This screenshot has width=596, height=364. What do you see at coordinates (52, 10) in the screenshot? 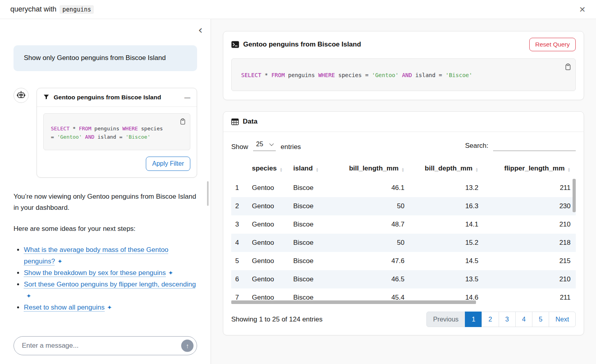
I see `app-title: querychat with penguins` at bounding box center [52, 10].